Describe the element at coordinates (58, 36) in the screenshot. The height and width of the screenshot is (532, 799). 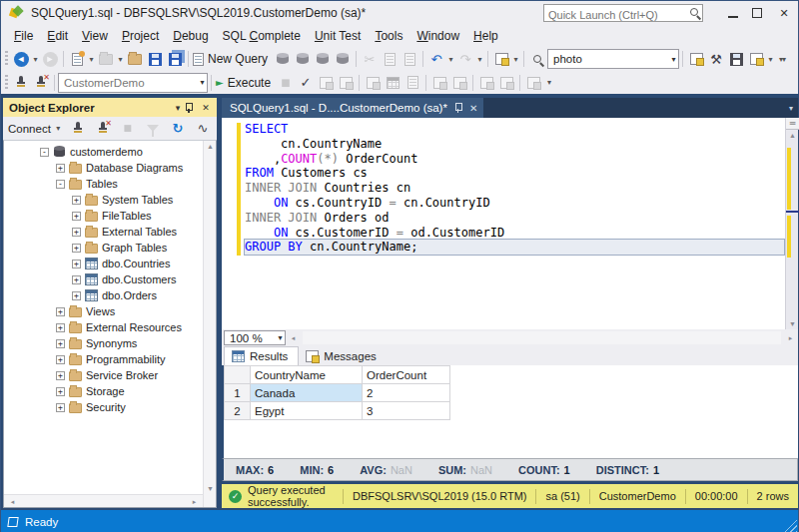
I see `menu-edit: Edit` at that location.